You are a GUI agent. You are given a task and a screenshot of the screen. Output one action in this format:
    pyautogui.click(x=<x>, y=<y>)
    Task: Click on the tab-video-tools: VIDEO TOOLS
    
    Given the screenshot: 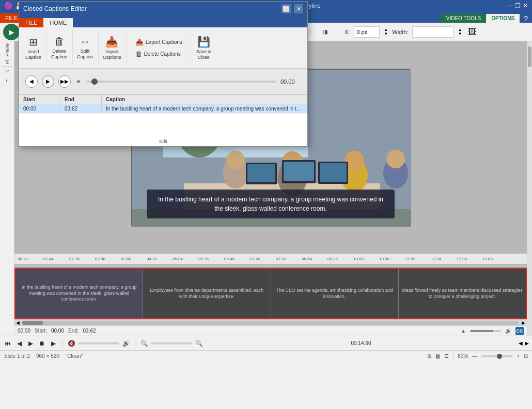 What is the action you would take?
    pyautogui.click(x=464, y=19)
    